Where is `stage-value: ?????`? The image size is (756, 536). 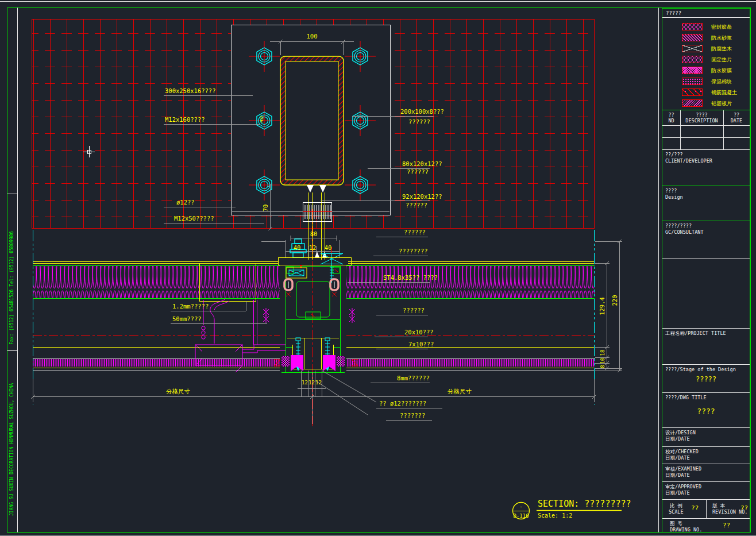 stage-value: ????? is located at coordinates (706, 379).